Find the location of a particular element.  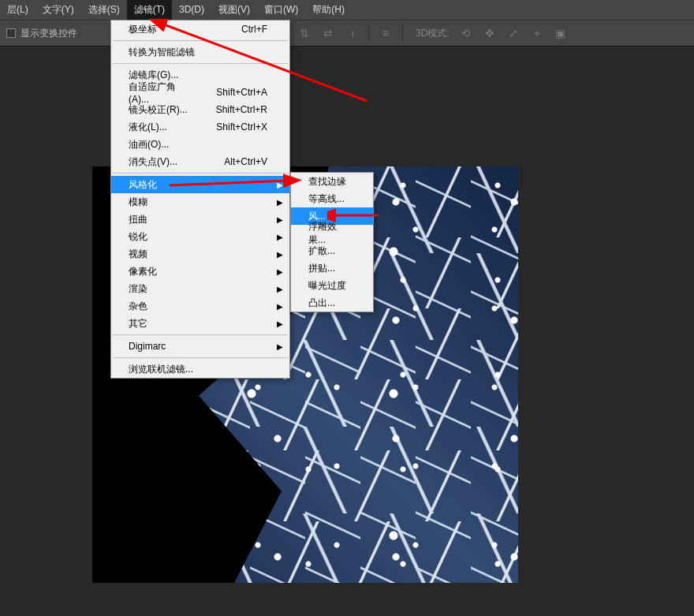

align-icon: ⇄ is located at coordinates (328, 33).